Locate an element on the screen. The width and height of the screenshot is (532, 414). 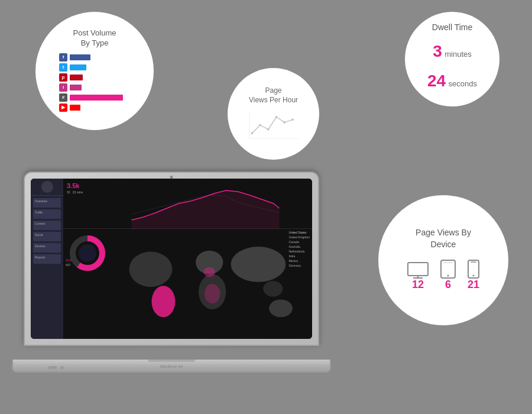
sidebar-item-mini: Traffic is located at coordinates (47, 214).